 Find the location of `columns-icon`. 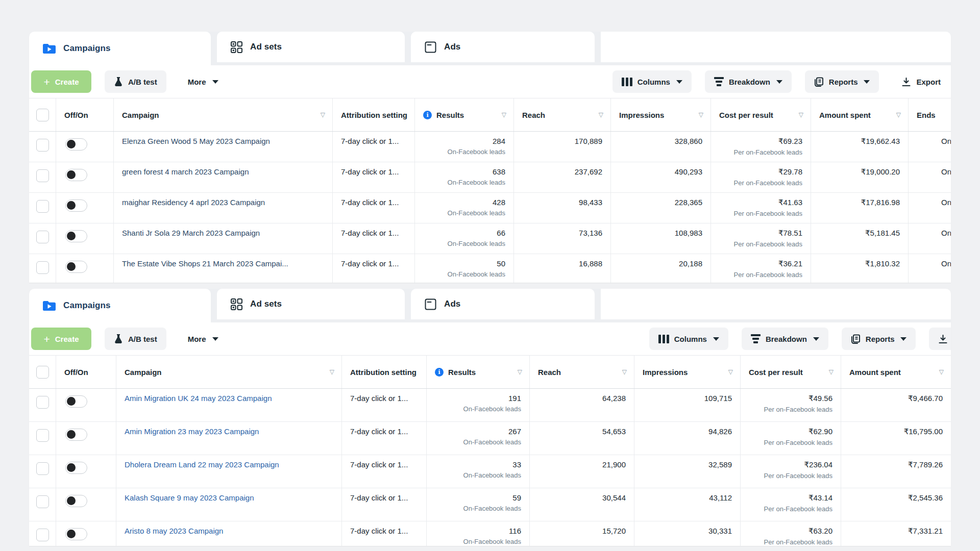

columns-icon is located at coordinates (627, 82).